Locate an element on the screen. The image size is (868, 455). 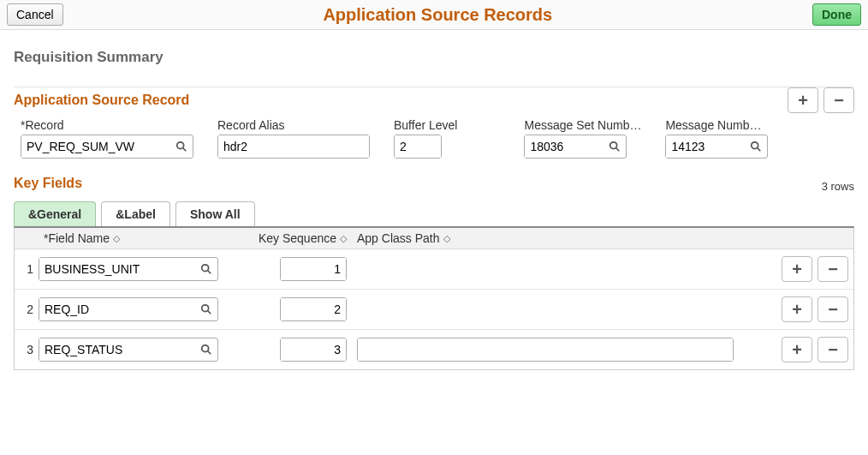
record-alias-label: Record Alias is located at coordinates (294, 125).